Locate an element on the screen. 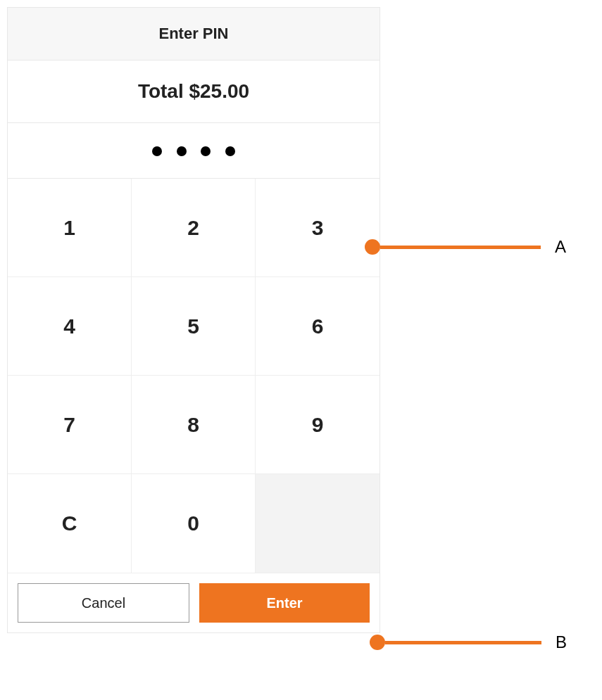 Image resolution: width=602 pixels, height=700 pixels. callout-label: B is located at coordinates (561, 642).